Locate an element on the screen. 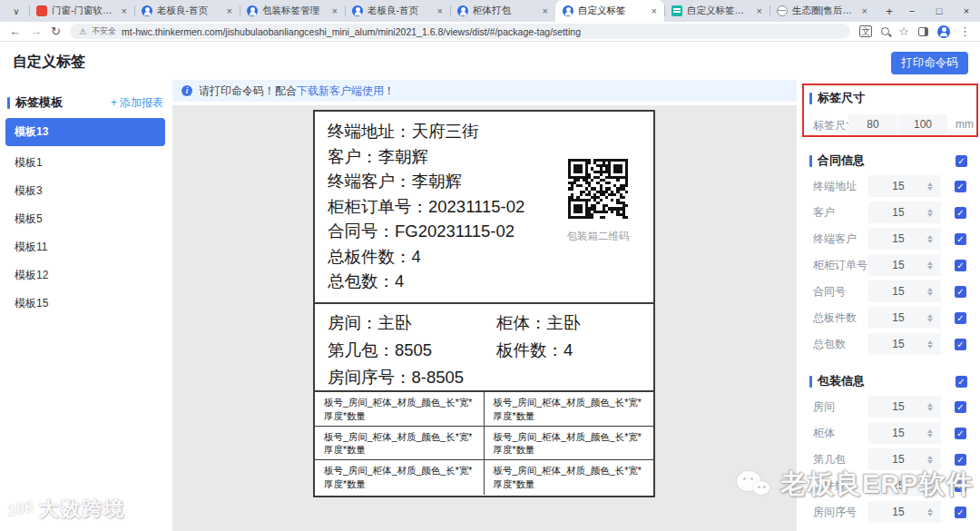 The width and height of the screenshot is (980, 531). minimize-button: − is located at coordinates (912, 11).